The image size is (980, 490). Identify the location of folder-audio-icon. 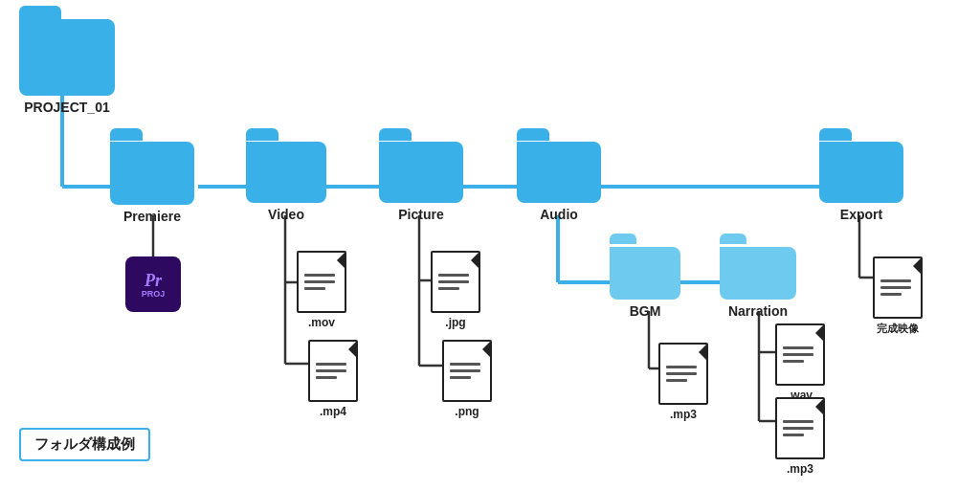
(559, 172).